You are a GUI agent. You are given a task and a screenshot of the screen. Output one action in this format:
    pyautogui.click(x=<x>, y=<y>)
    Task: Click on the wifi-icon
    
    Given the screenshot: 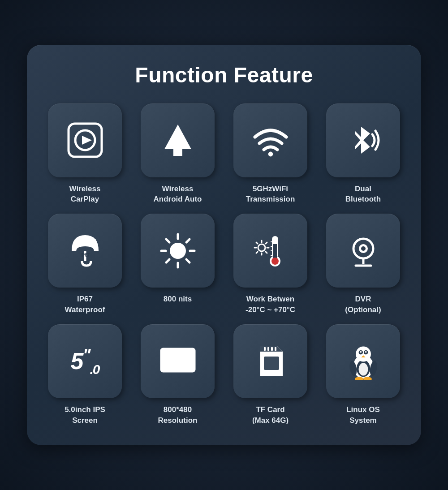 What is the action you would take?
    pyautogui.click(x=271, y=140)
    